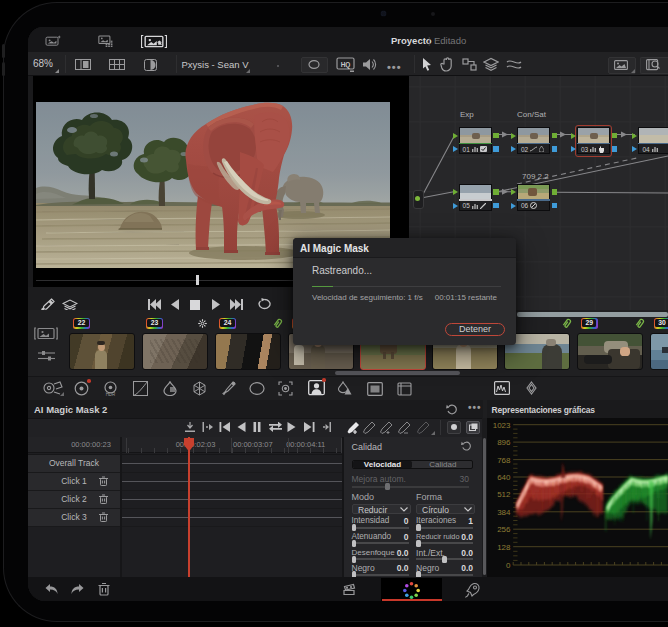  What do you see at coordinates (502, 426) in the screenshot?
I see `svg-text: 1023` at bounding box center [502, 426].